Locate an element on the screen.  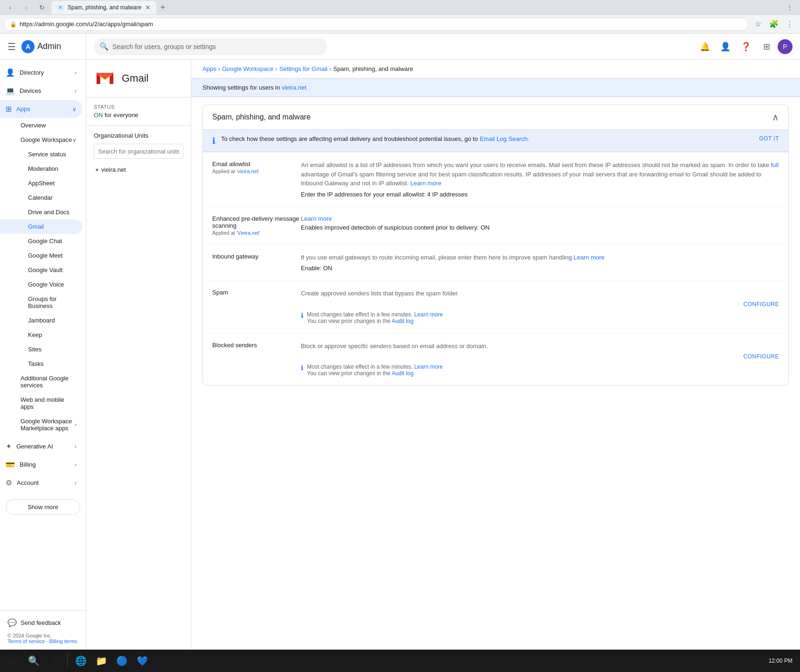
help-btn: ❓ is located at coordinates (746, 47).